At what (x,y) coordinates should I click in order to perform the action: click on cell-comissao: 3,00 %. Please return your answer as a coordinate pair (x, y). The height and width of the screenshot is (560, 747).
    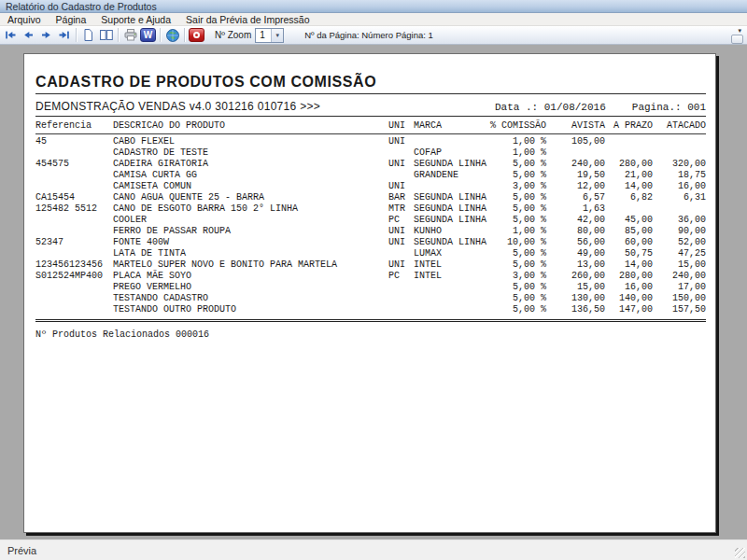
    Looking at the image, I should click on (517, 187).